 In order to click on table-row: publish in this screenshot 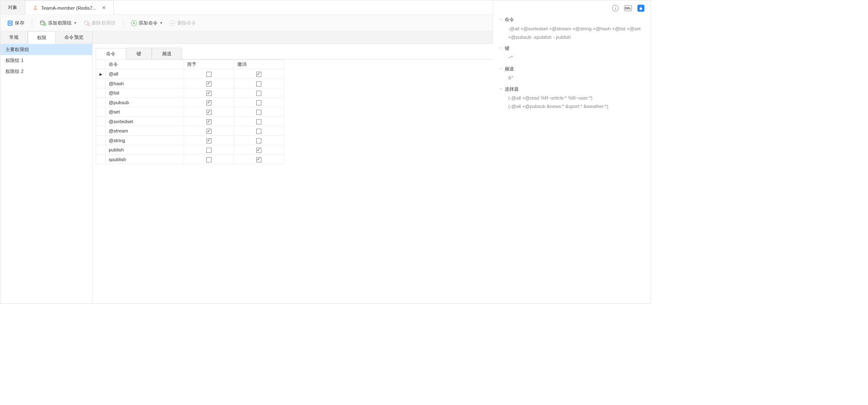, I will do `click(190, 150)`.